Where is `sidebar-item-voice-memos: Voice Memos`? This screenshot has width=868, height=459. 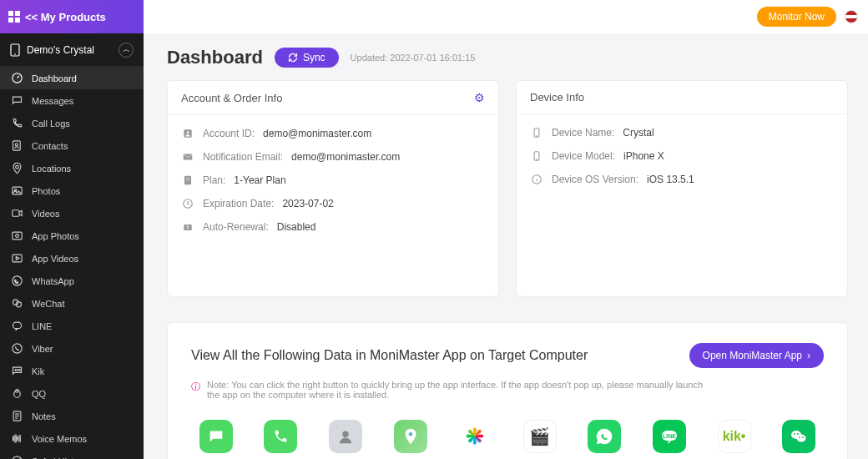
sidebar-item-voice-memos: Voice Memos is located at coordinates (72, 439).